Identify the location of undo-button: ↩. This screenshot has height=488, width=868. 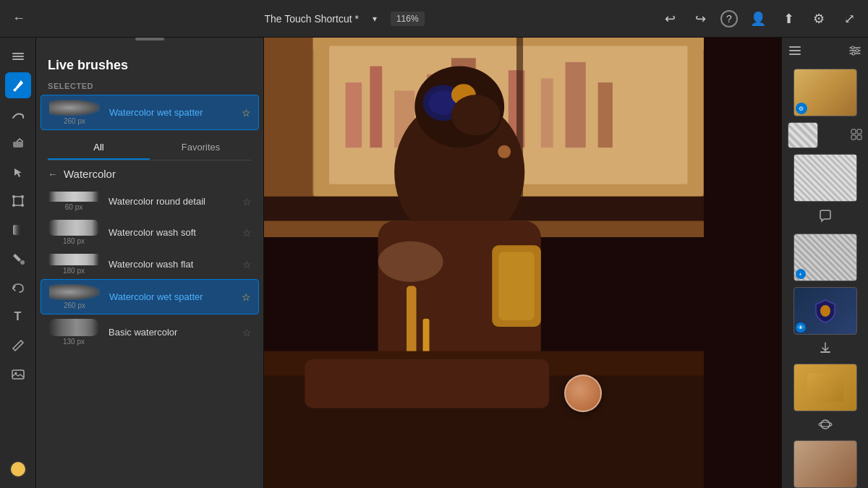
(670, 19).